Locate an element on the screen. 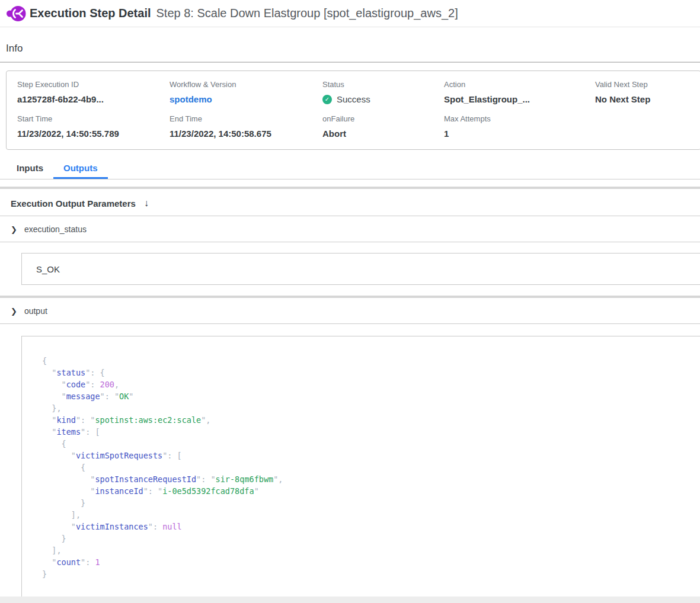 The height and width of the screenshot is (603, 700). tab-bar: Inputs Outputs is located at coordinates (350, 169).